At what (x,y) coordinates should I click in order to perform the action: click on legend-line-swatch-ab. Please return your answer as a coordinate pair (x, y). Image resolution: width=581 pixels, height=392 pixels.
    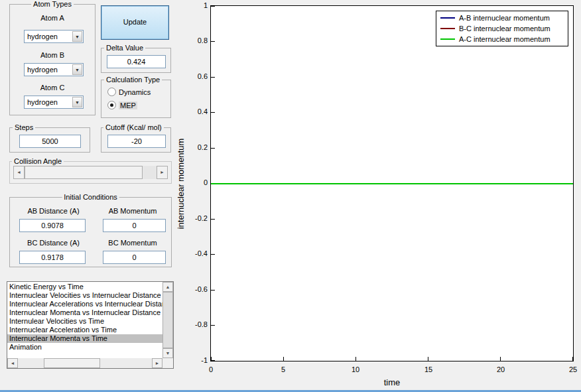
    Looking at the image, I should click on (448, 18).